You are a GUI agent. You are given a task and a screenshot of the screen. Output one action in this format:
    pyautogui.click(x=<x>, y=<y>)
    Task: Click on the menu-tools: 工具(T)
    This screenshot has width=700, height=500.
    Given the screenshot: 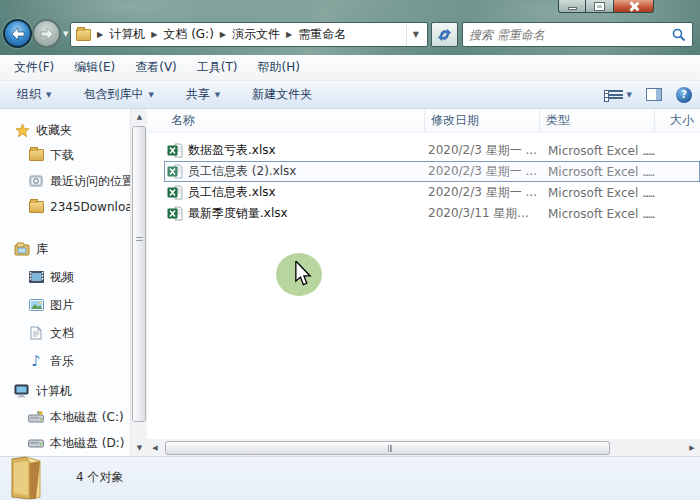 What is the action you would take?
    pyautogui.click(x=218, y=68)
    